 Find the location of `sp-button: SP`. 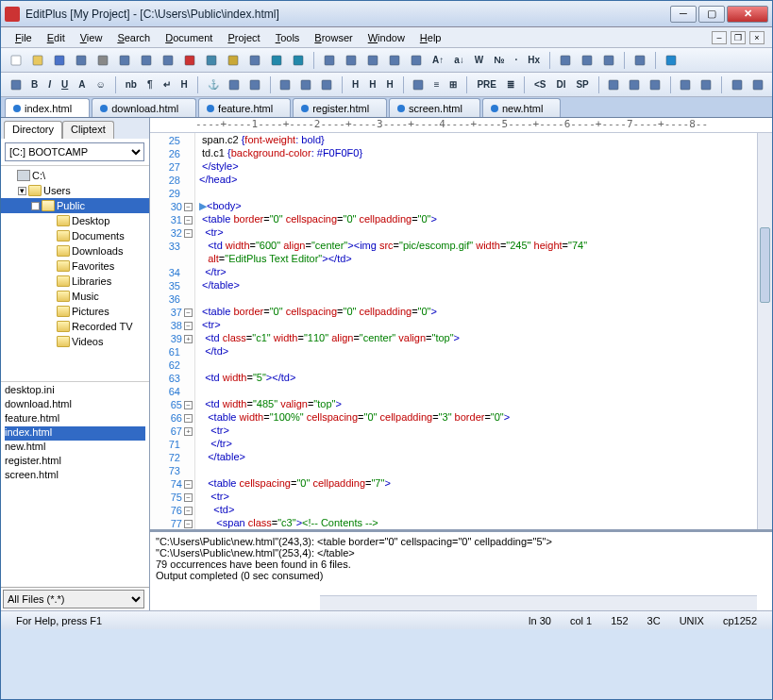

sp-button: SP is located at coordinates (581, 85).